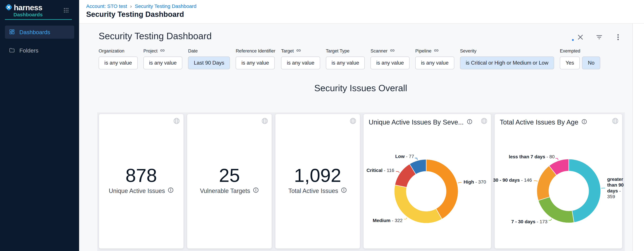 This screenshot has height=251, width=644. What do you see at coordinates (40, 32) in the screenshot?
I see `sidebar-item-dashboards: Dashboards` at bounding box center [40, 32].